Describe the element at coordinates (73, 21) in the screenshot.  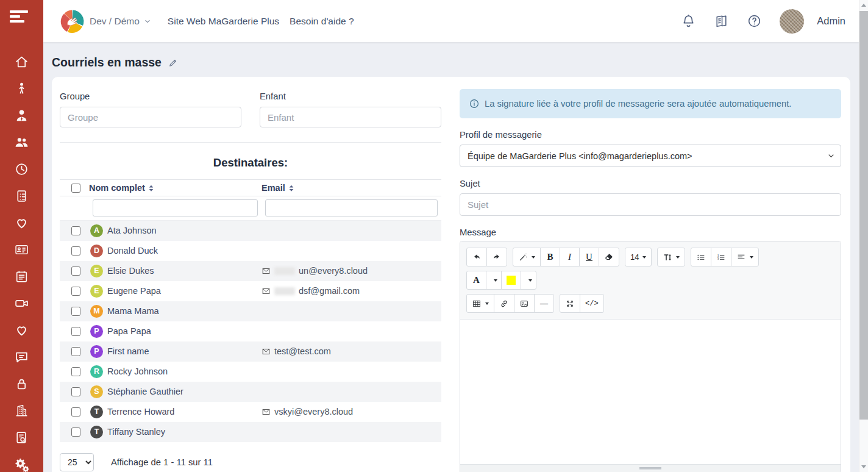
I see `app-logo` at that location.